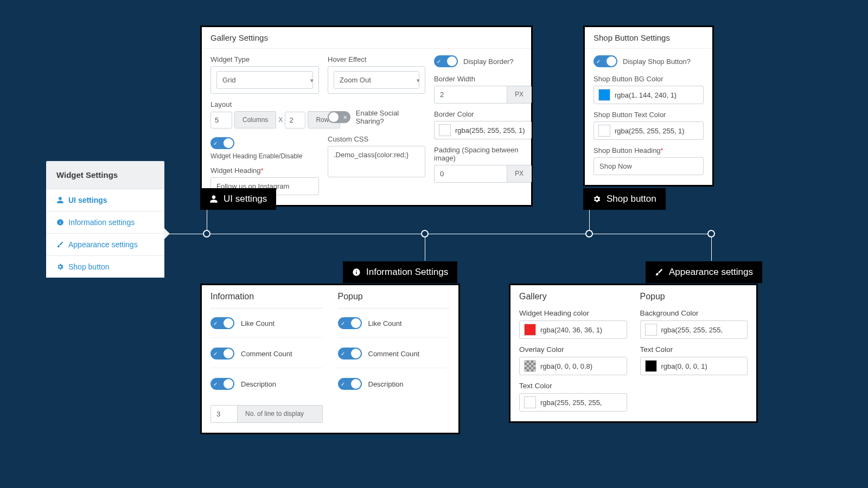 The image size is (868, 488). What do you see at coordinates (222, 354) in the screenshot?
I see `toggle-info-comment: ✓` at bounding box center [222, 354].